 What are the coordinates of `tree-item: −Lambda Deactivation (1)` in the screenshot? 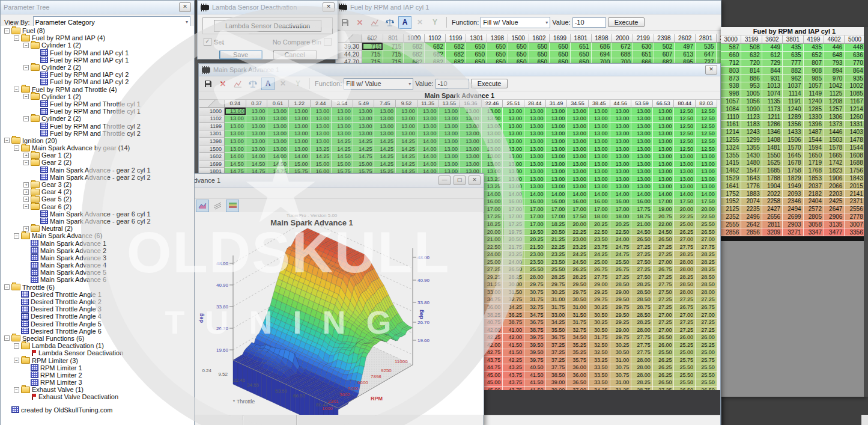 It's located at (99, 346).